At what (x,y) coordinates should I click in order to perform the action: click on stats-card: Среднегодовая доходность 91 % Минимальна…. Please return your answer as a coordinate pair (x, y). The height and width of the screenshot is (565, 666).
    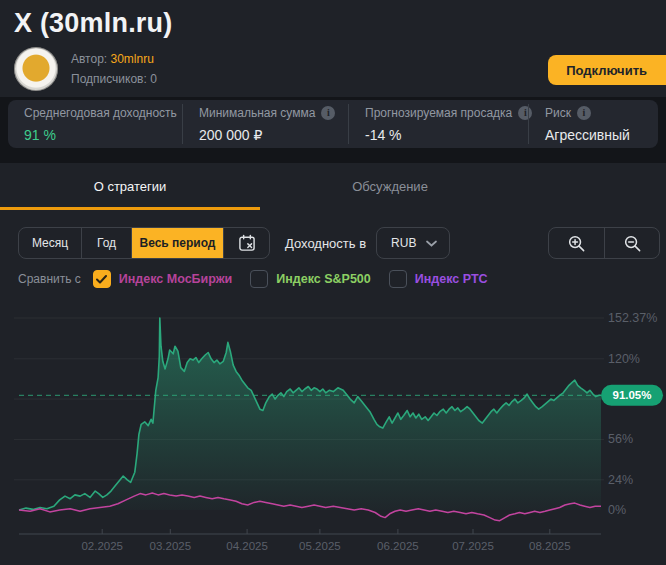
    Looking at the image, I should click on (333, 124).